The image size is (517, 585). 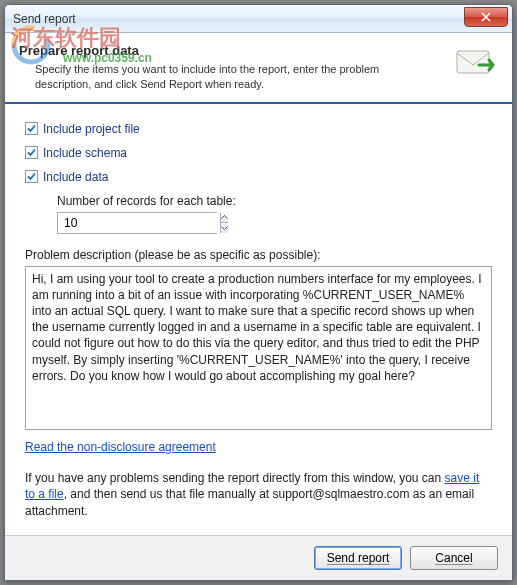 What do you see at coordinates (486, 17) in the screenshot?
I see `close-button` at bounding box center [486, 17].